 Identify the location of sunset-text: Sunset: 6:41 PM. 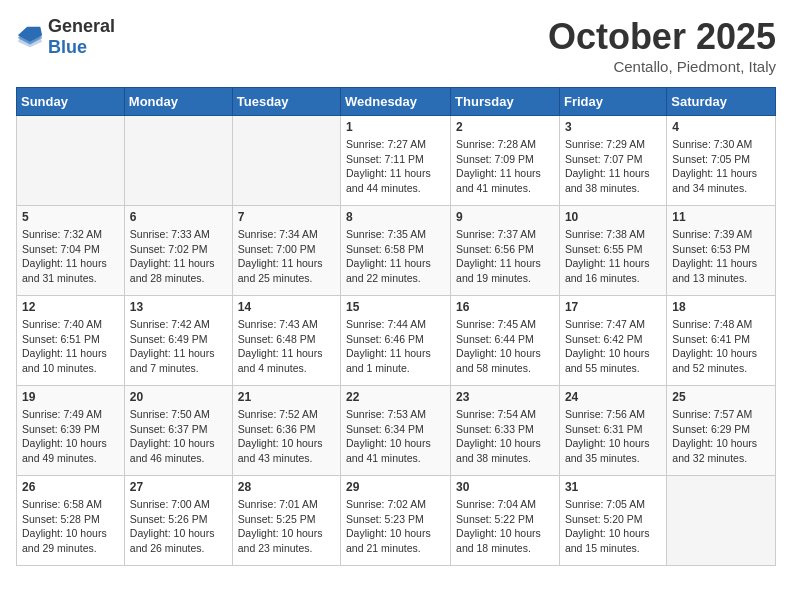
(721, 340).